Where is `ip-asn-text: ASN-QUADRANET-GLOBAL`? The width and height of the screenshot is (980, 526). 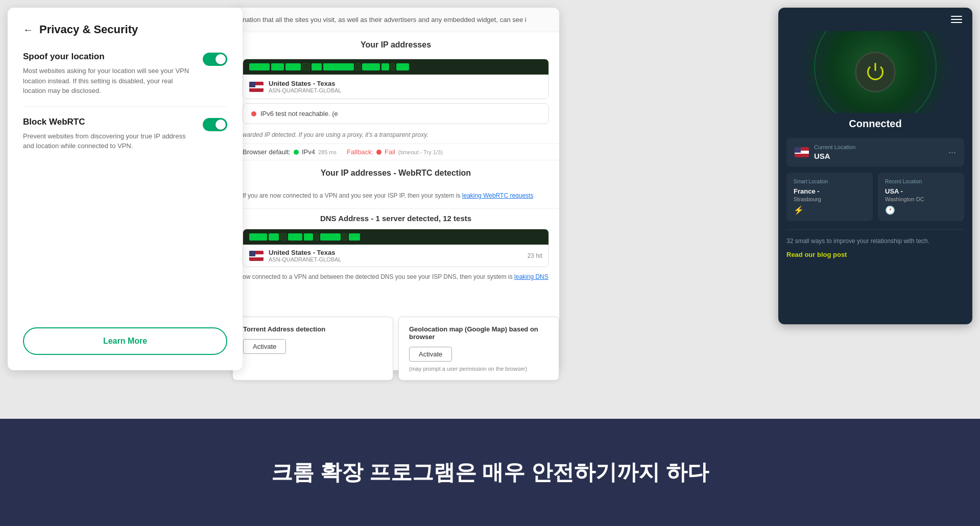 ip-asn-text: ASN-QUADRANET-GLOBAL is located at coordinates (305, 90).